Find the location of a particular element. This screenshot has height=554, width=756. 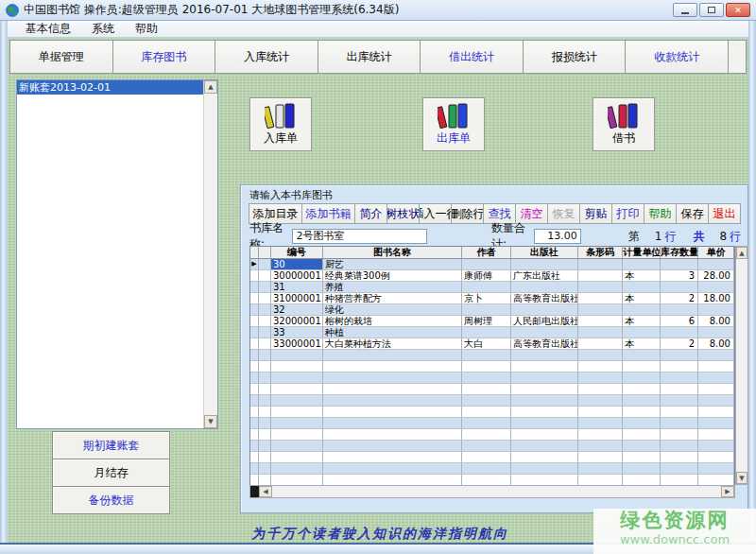

table-cell: 康师傅 is located at coordinates (487, 276).